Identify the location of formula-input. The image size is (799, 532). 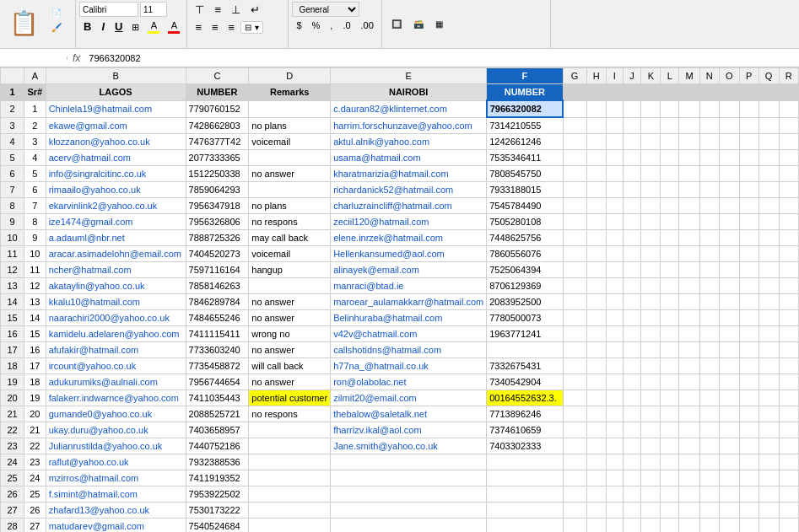
(442, 58).